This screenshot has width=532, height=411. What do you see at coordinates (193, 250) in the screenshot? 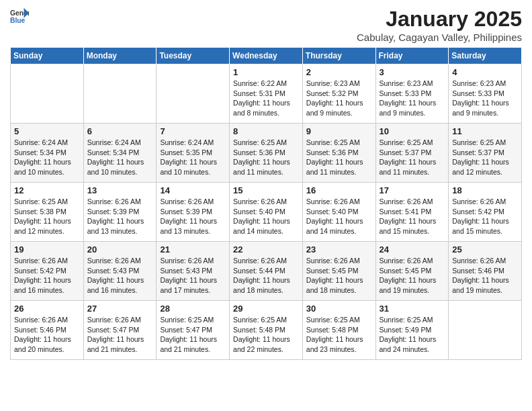
I see `day-number: 21` at bounding box center [193, 250].